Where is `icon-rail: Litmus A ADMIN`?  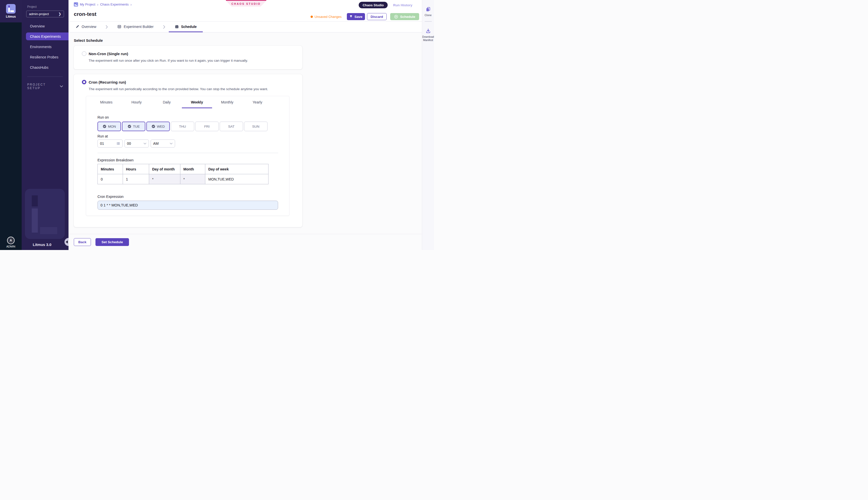
icon-rail: Litmus A ADMIN is located at coordinates (11, 125).